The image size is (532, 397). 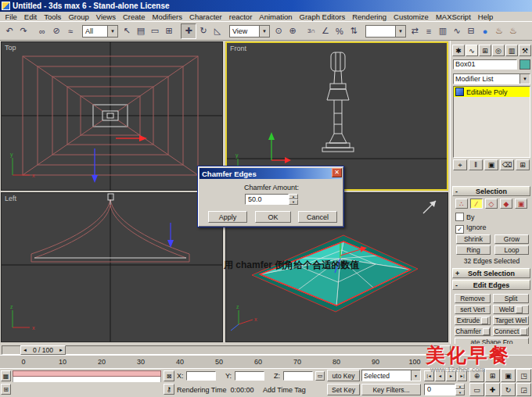 What do you see at coordinates (523, 165) in the screenshot?
I see `configure-modifier-sets-icon: ⊞` at bounding box center [523, 165].